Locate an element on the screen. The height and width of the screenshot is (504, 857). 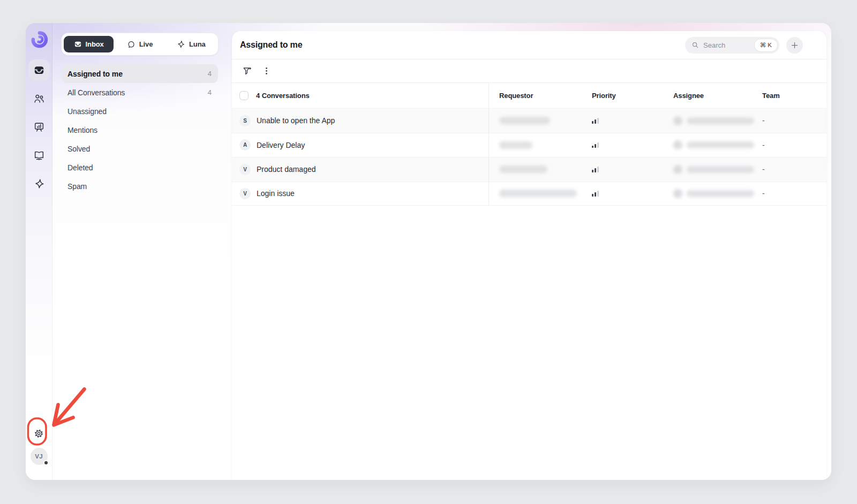
folder-unassigned: Unassigned is located at coordinates (140, 111).